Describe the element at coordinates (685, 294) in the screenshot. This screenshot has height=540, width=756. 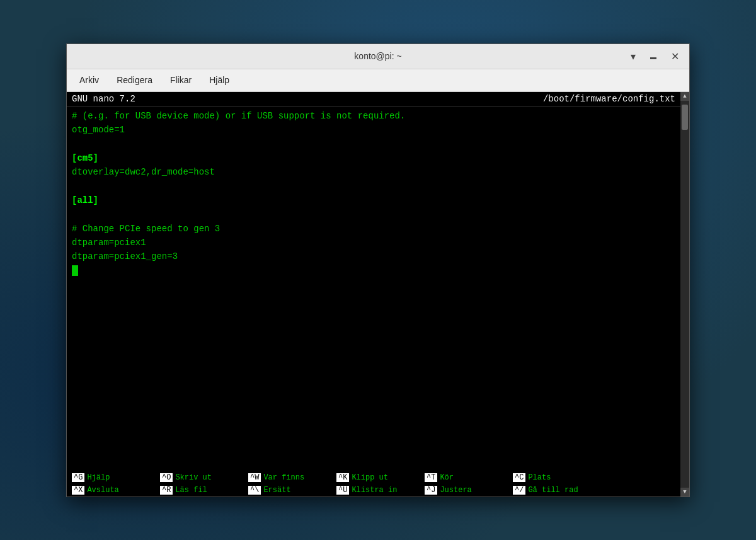
I see `scrollbar-track` at that location.